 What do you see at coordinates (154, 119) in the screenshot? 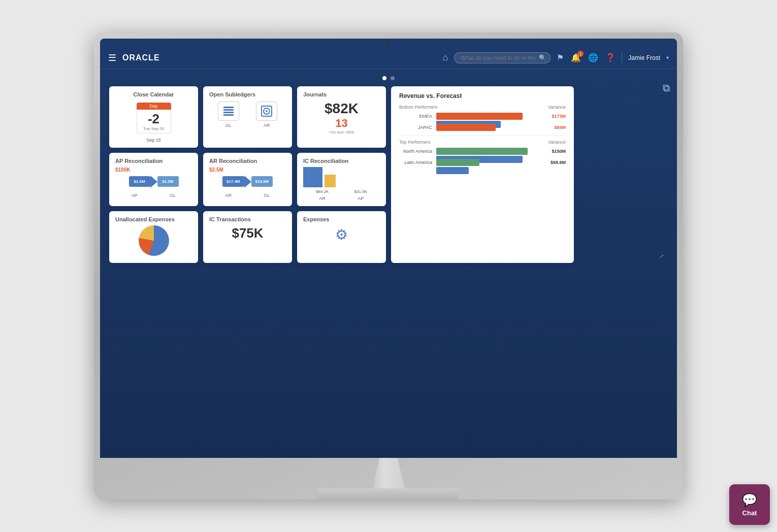
I see `cal-number: -2` at bounding box center [154, 119].